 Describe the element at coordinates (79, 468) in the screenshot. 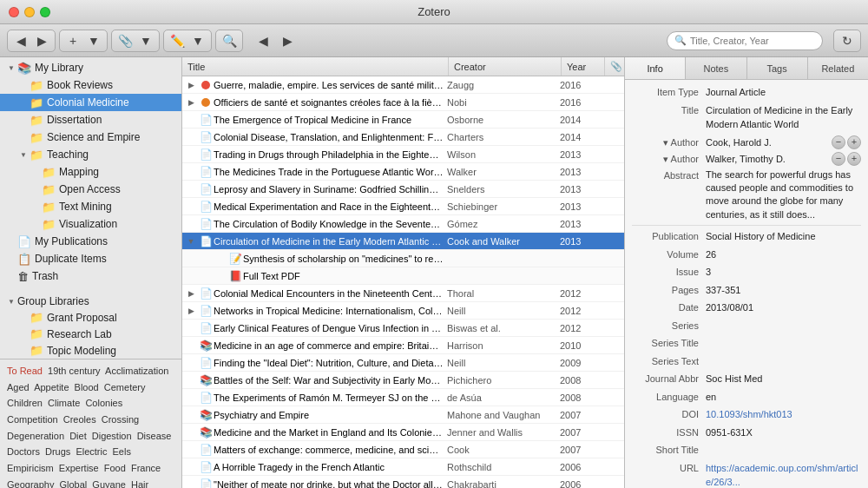

I see `tag: Expertise` at that location.